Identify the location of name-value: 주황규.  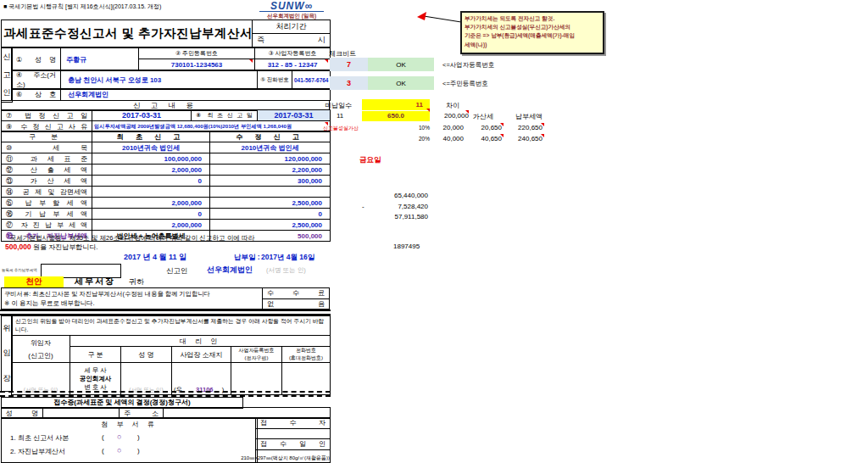
(100, 59).